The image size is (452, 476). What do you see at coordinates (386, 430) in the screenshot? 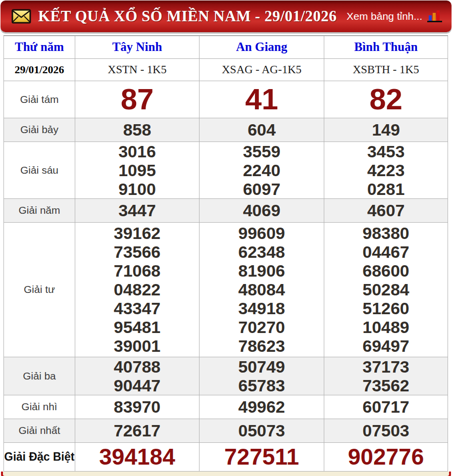
I see `prize-number: 07503` at bounding box center [386, 430].